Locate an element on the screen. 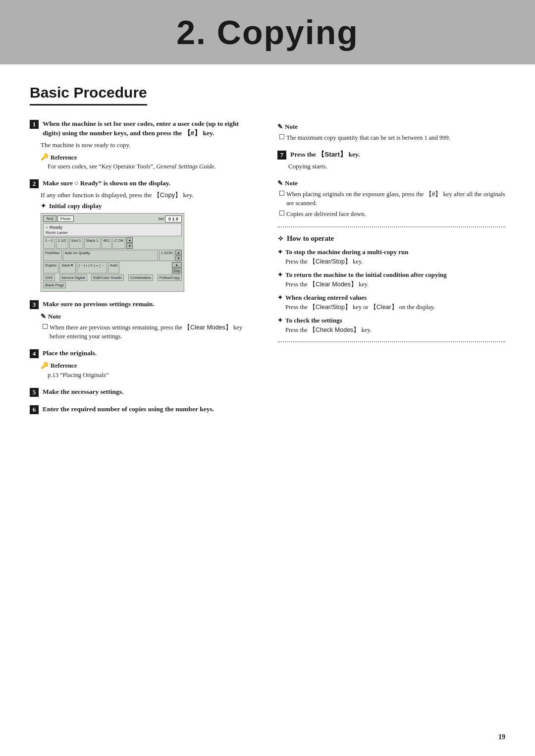 This screenshot has height=756, width=535. page-number: 19 is located at coordinates (502, 737).